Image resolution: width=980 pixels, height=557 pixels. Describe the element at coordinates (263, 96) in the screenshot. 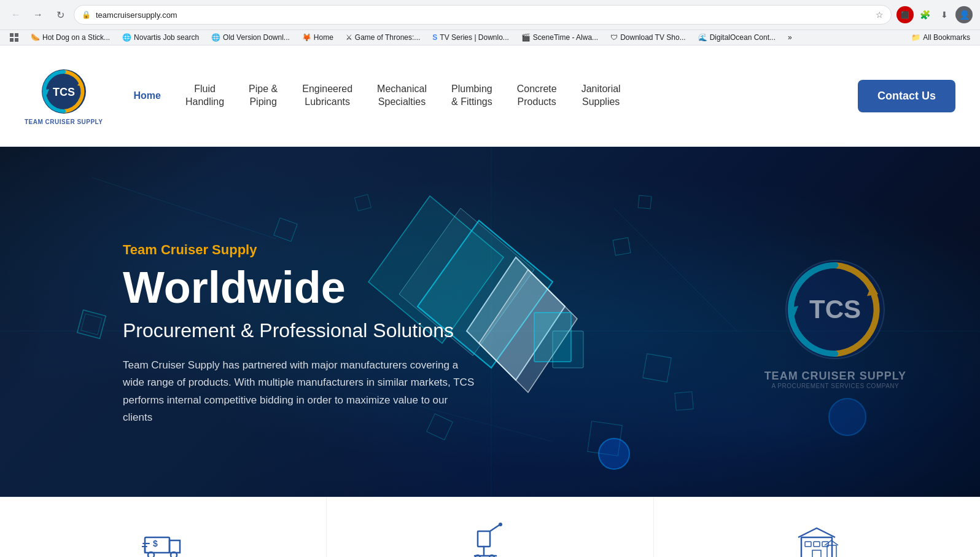

I see `nav-pipe-piping: Pipe &Piping` at that location.